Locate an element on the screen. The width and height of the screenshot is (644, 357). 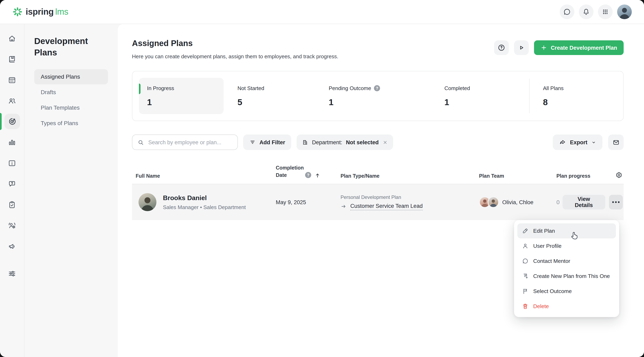
megaphone-icon is located at coordinates (12, 246).